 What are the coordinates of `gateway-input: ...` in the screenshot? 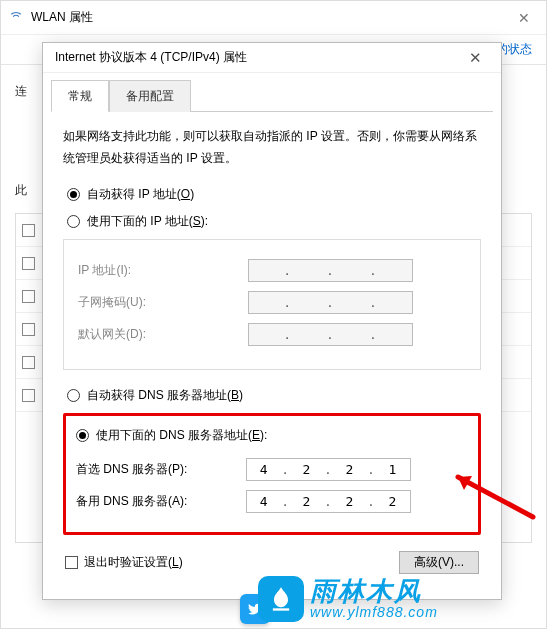 It's located at (330, 334).